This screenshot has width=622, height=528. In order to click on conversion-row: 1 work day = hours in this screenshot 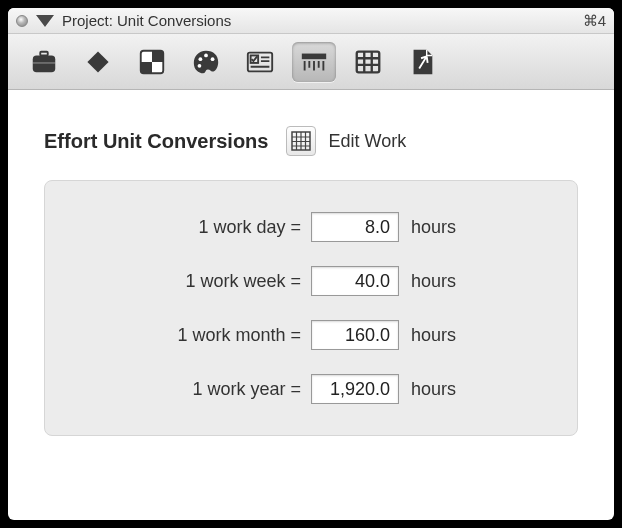, I will do `click(311, 227)`.